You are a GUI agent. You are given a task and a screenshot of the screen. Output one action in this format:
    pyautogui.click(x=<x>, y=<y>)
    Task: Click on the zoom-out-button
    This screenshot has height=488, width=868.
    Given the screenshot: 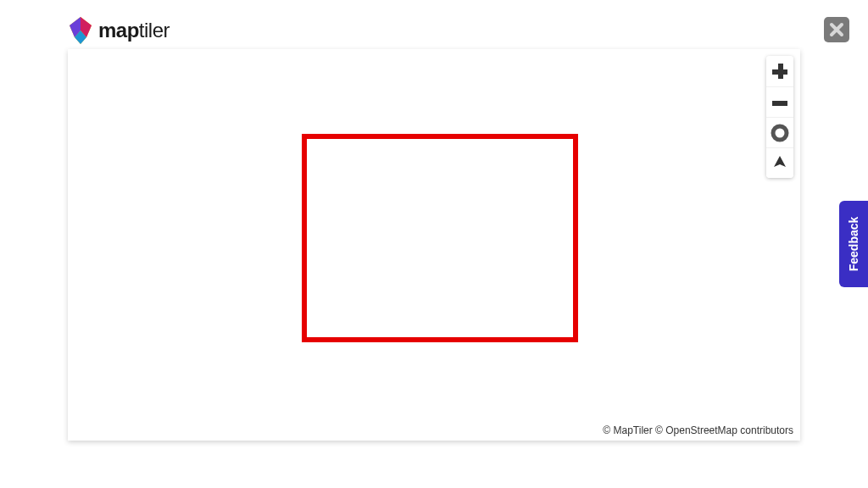 What is the action you would take?
    pyautogui.click(x=780, y=102)
    